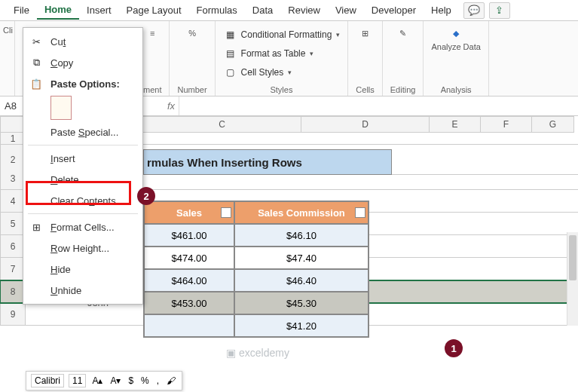  What do you see at coordinates (36, 227) in the screenshot?
I see `format-cells-icon: ⊞` at bounding box center [36, 227].